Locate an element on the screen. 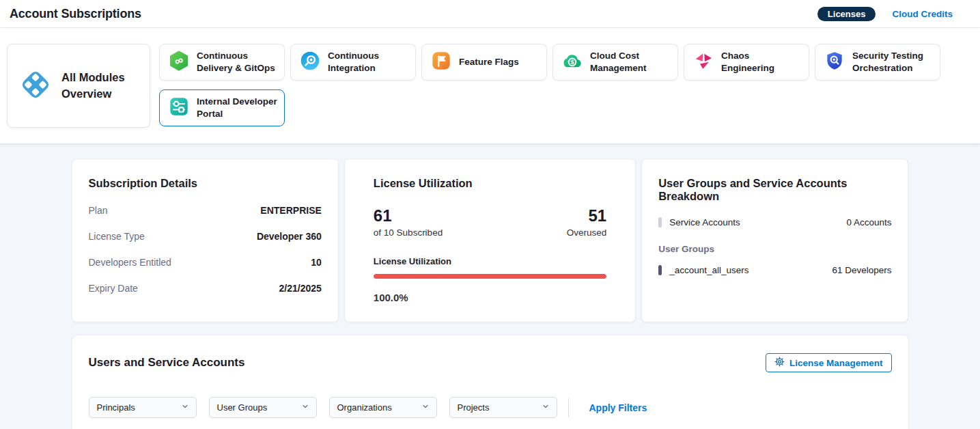 The height and width of the screenshot is (429, 980). all-modules-overview-card: All Modules Overview is located at coordinates (79, 86).